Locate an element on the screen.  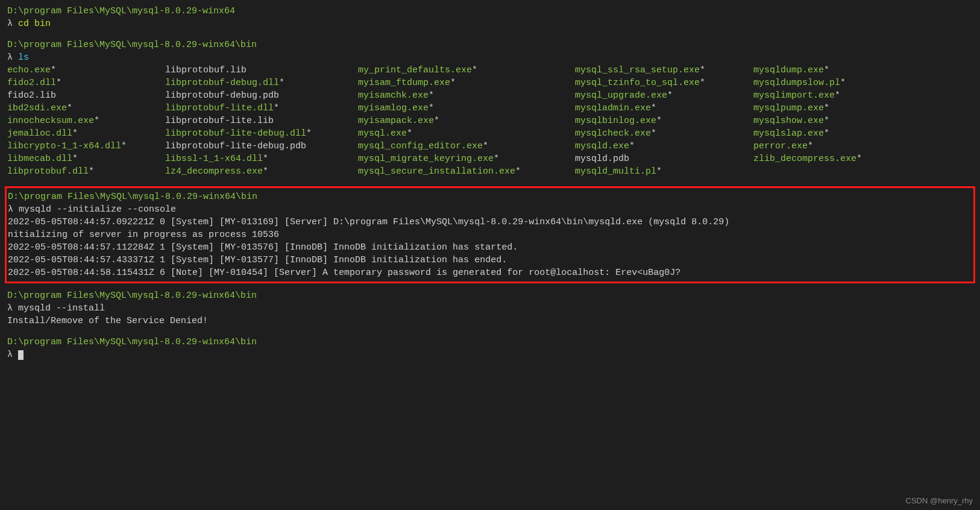
ls-item: libprotobuf-lite-debug.dll* is located at coordinates (262, 134).